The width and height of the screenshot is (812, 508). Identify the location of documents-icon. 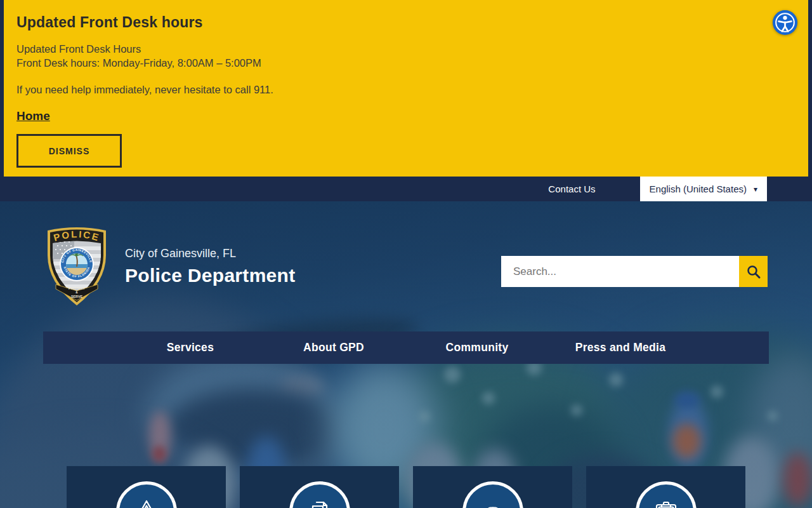
(320, 495).